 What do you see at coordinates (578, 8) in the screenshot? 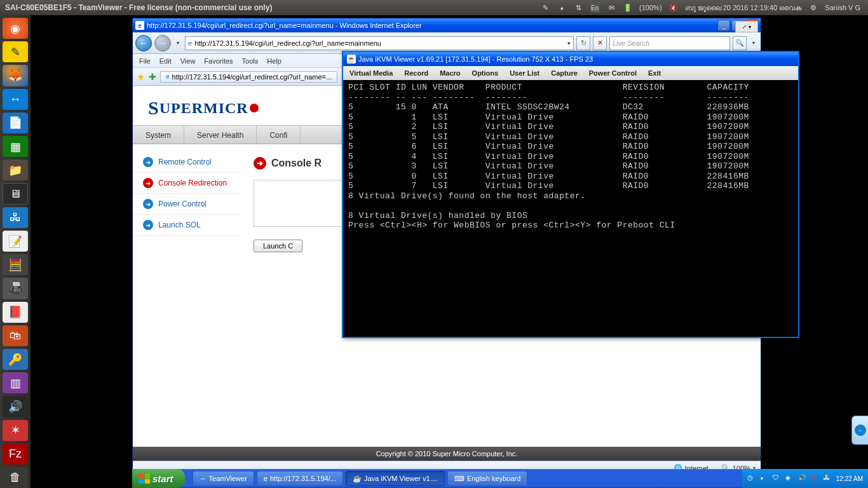
I see `network-icon: ⇅` at bounding box center [578, 8].